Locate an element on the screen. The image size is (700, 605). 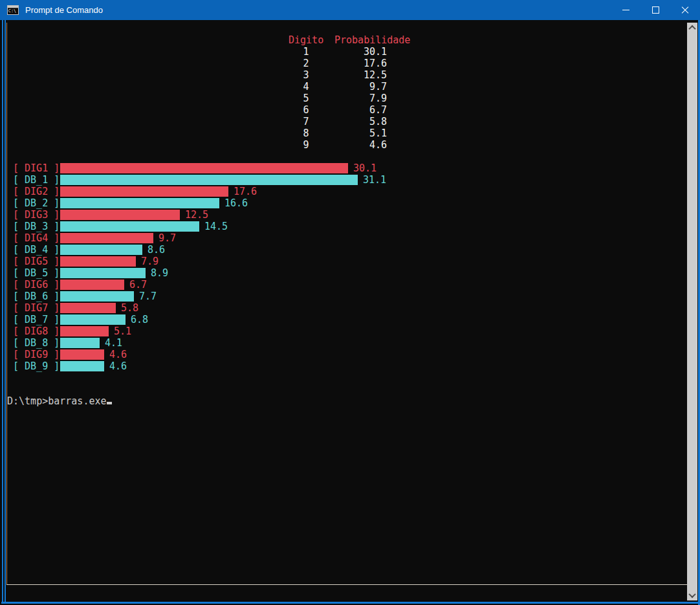
table-row: 49.7 is located at coordinates (350, 87).